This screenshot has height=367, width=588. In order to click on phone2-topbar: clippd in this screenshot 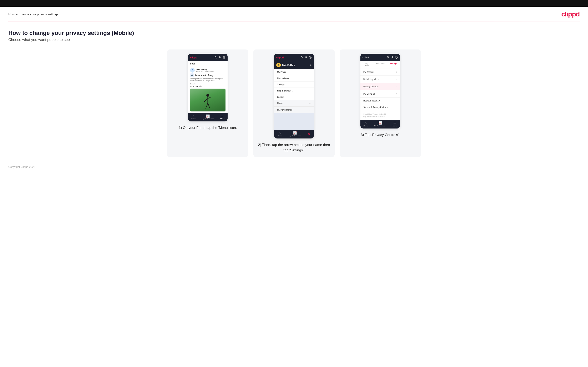, I will do `click(294, 57)`.